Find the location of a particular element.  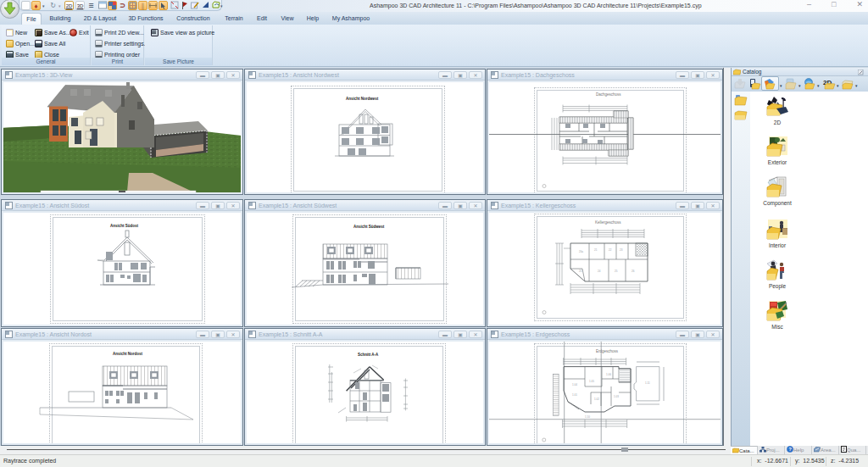

svg-text: 26 is located at coordinates (633, 271).